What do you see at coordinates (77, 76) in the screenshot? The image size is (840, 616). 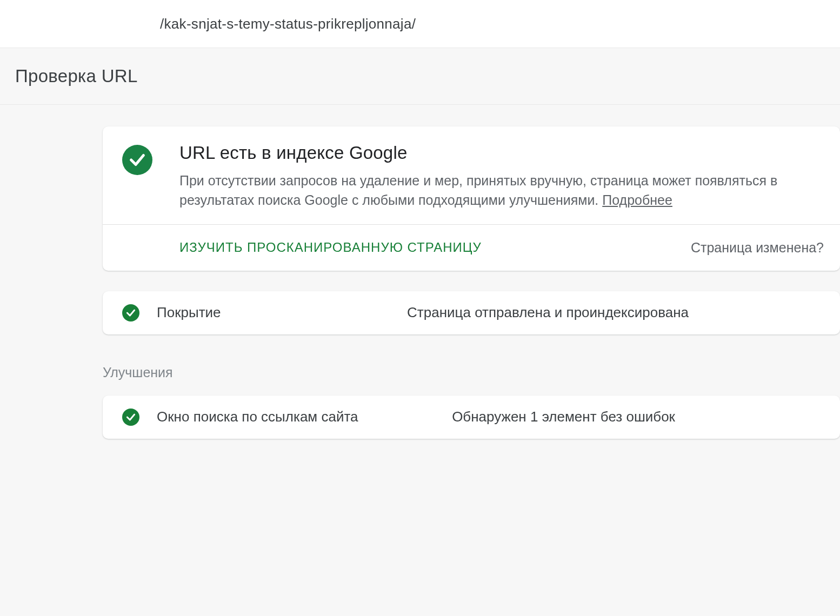 I see `page-title: Проверка URL` at bounding box center [77, 76].